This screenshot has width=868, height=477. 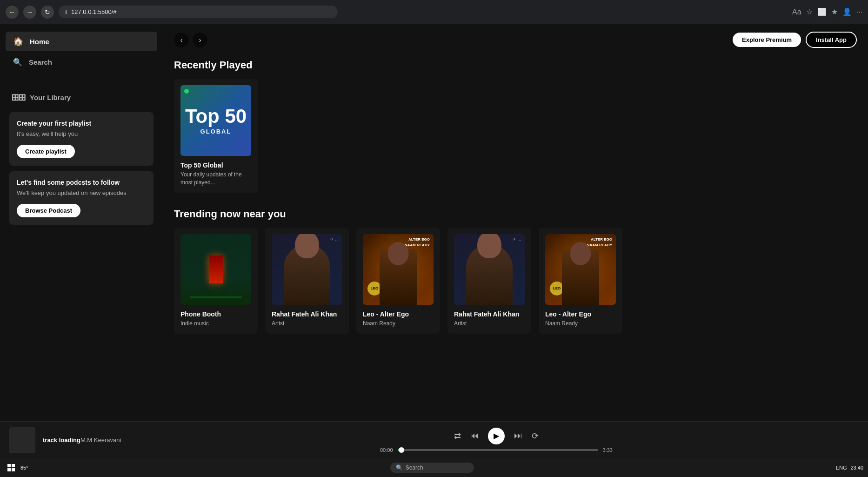 I want to click on card-title-leo2: Leo - Alter Ego, so click(x=581, y=314).